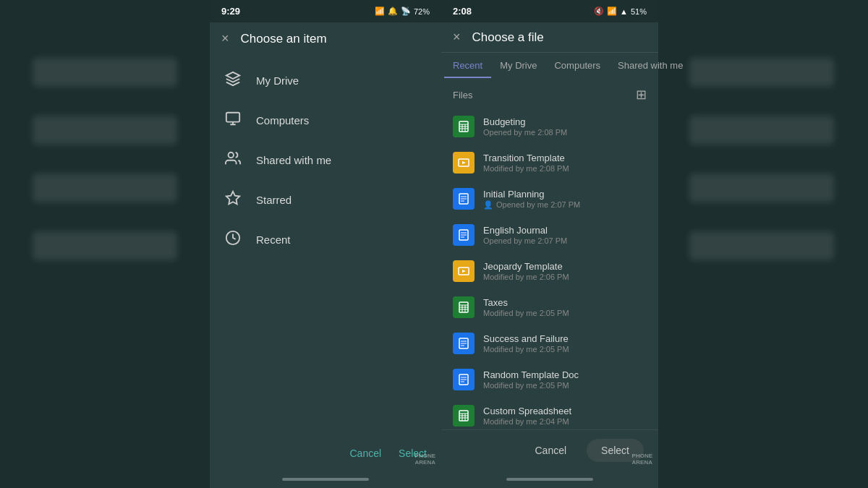 This screenshot has height=488, width=868. I want to click on file-name-english: English Journal, so click(565, 230).